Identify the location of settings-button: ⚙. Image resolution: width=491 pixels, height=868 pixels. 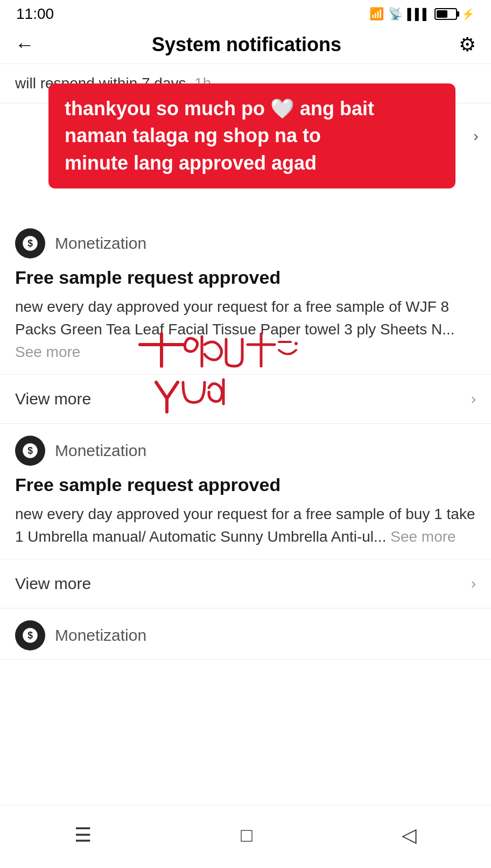
(467, 45).